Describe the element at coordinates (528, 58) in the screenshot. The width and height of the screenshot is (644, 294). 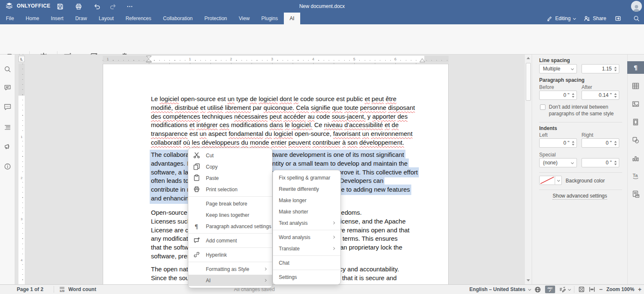
I see `scroll-up-arrow` at that location.